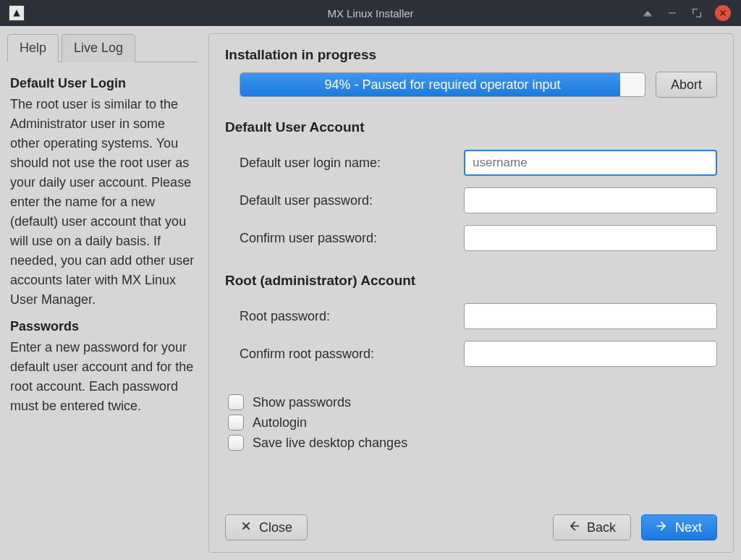 This screenshot has width=741, height=560. I want to click on root-password-label: Root password:, so click(352, 317).